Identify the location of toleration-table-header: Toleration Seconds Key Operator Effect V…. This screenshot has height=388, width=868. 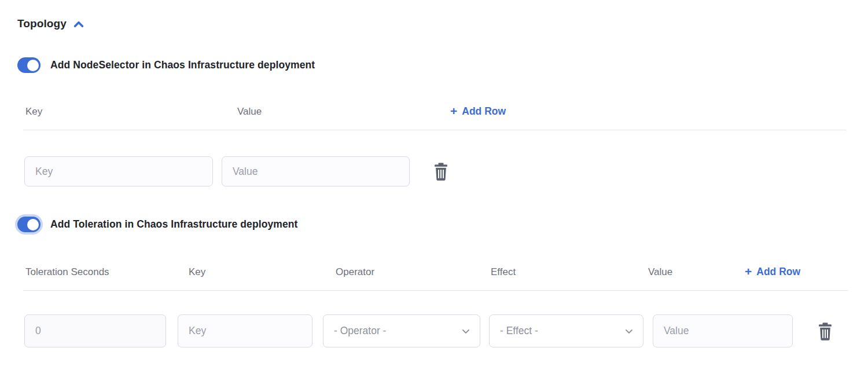
(413, 272).